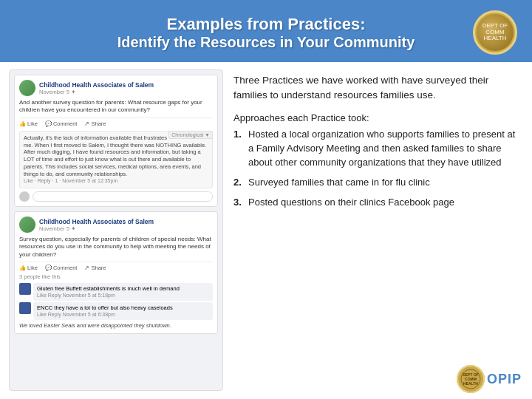 The width and height of the screenshot is (532, 399). What do you see at coordinates (123, 292) in the screenshot?
I see `fb-comment-bubble-2-1: Gluten free Buffett establishments is mu…` at bounding box center [123, 292].